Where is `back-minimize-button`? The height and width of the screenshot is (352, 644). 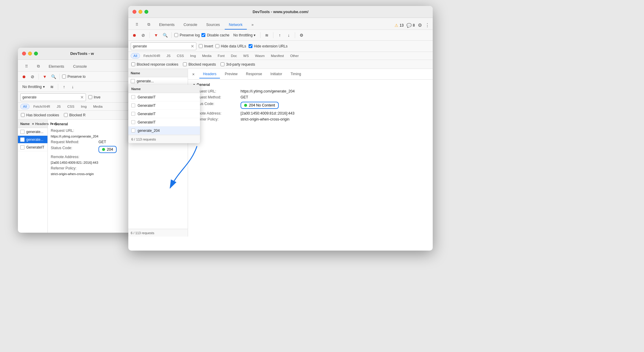
back-minimize-button is located at coordinates (30, 54).